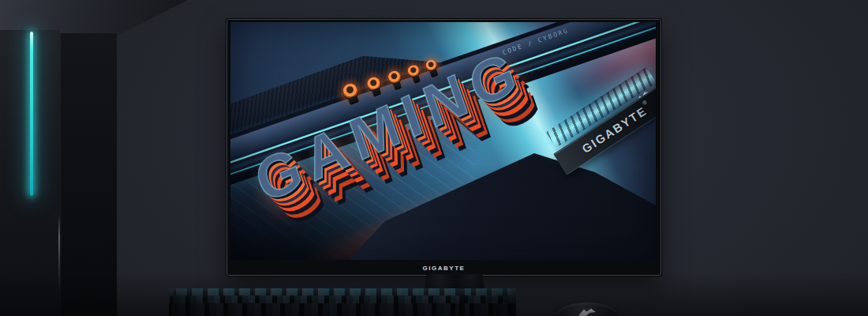 Image resolution: width=868 pixels, height=316 pixels. I want to click on mouse, so click(587, 310).